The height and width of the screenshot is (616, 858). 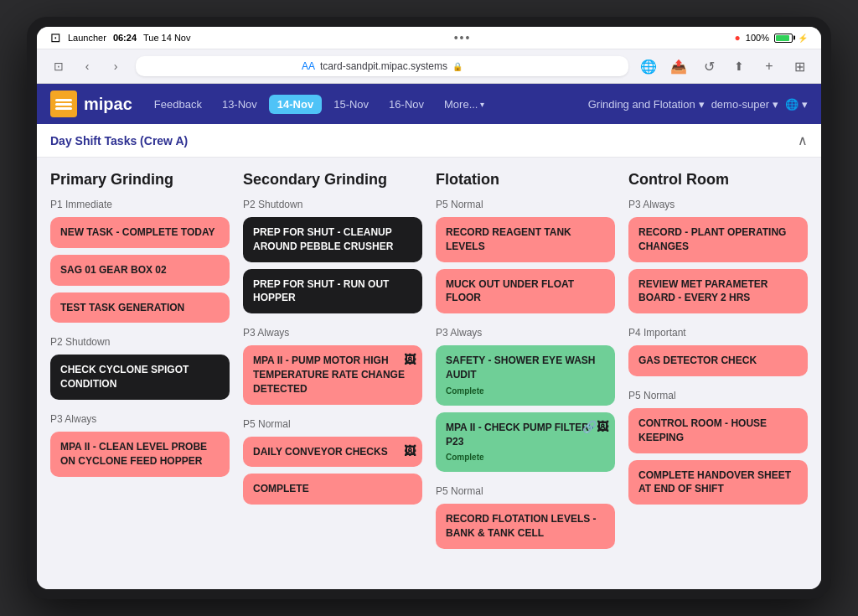 What do you see at coordinates (140, 377) in the screenshot?
I see `task-card: CHECK CYCLONE SPIGOT CONDITION` at bounding box center [140, 377].